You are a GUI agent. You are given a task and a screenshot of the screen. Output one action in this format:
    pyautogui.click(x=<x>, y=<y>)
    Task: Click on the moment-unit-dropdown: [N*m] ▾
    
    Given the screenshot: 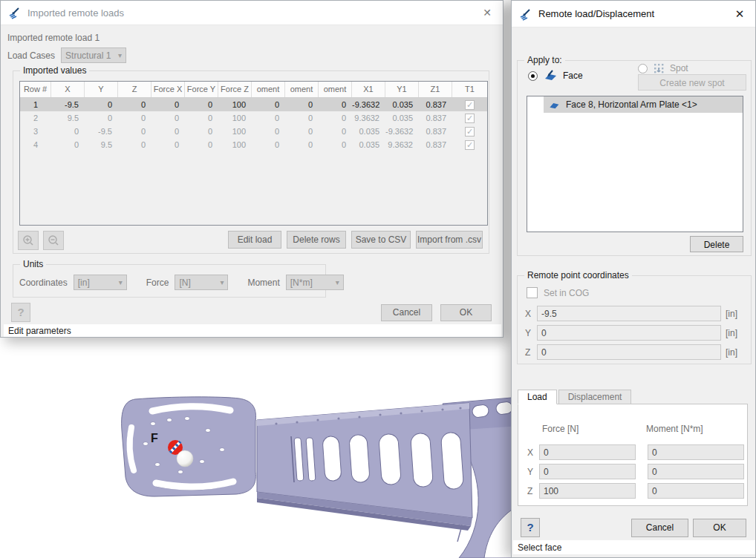 What is the action you would take?
    pyautogui.click(x=315, y=282)
    